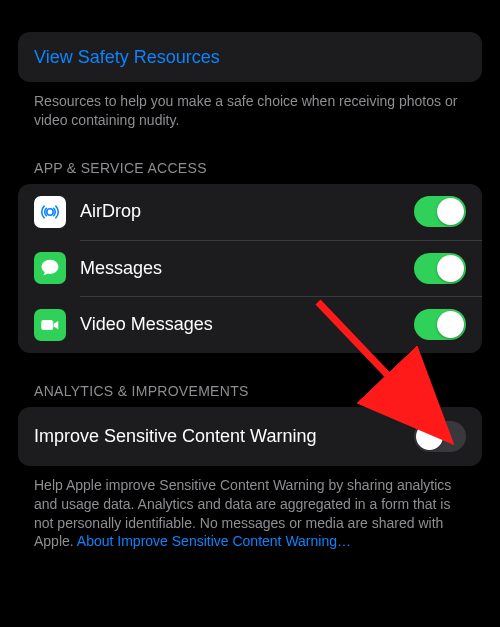 This screenshot has width=500, height=627. What do you see at coordinates (250, 57) in the screenshot?
I see `view-safety-resources-link: View Safety Resources` at bounding box center [250, 57].